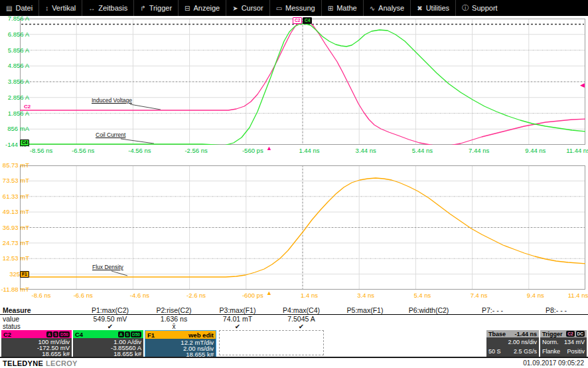 This screenshot has height=368, width=588. Describe the element at coordinates (553, 363) in the screenshot. I see `clock-timestamp: 01.09.2017 09:05:22` at that location.